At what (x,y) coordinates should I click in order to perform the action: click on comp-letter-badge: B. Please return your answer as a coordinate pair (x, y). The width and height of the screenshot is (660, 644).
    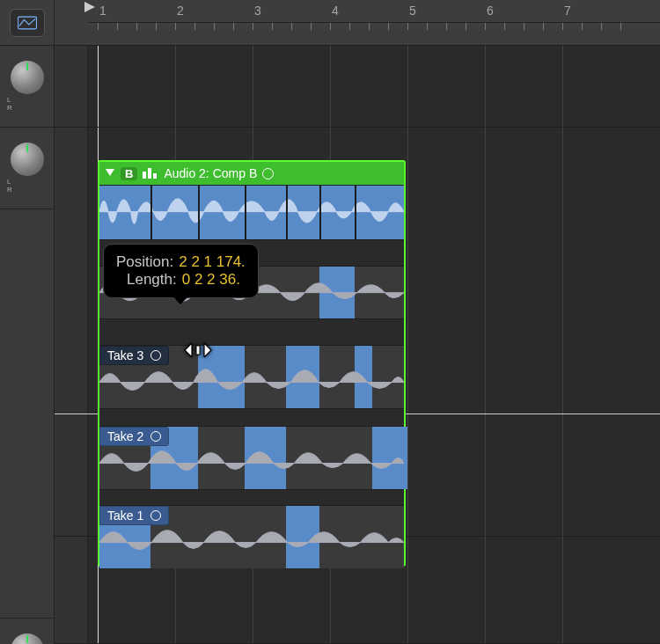
    Looking at the image, I should click on (128, 174).